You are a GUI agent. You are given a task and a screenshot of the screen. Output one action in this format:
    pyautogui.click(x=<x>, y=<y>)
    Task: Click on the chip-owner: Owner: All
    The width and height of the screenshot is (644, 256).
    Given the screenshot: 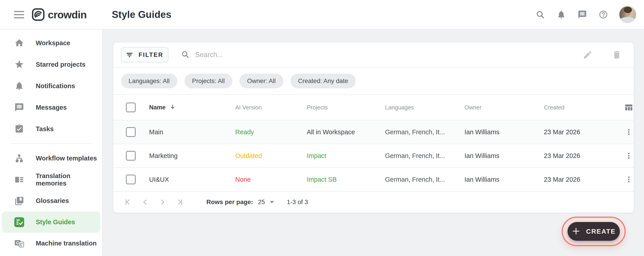 What is the action you would take?
    pyautogui.click(x=262, y=81)
    